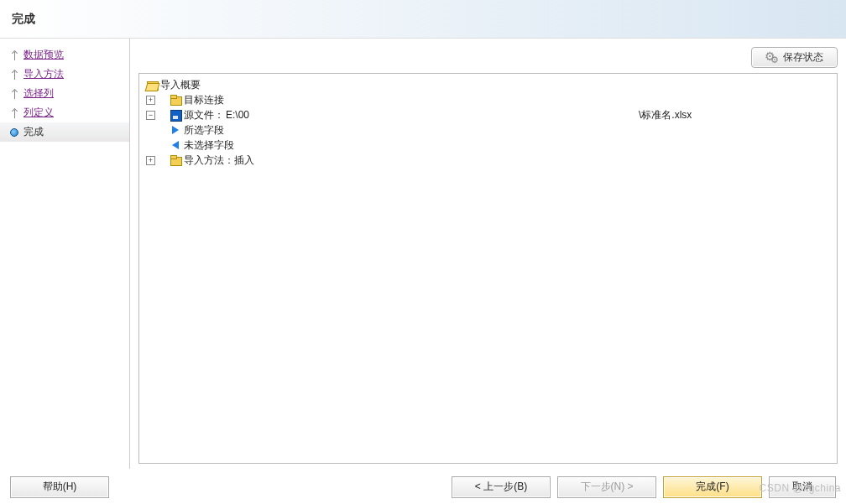  Describe the element at coordinates (151, 116) in the screenshot. I see `expander-minus-icon: −` at that location.